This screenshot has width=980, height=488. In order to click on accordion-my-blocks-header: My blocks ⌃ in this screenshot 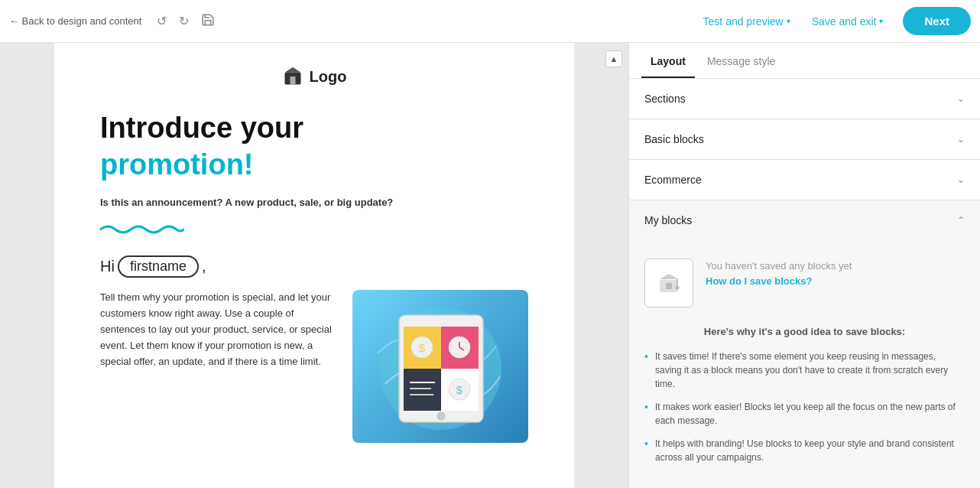, I will do `click(804, 220)`.